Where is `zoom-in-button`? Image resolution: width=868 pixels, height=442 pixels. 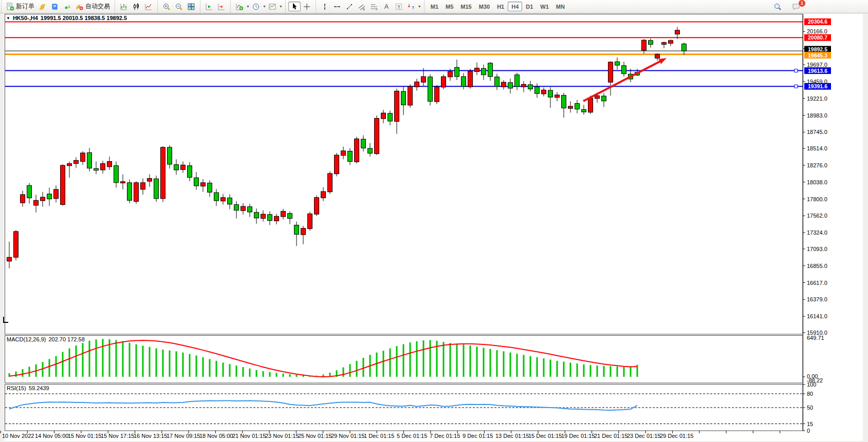 zoom-in-button is located at coordinates (167, 6).